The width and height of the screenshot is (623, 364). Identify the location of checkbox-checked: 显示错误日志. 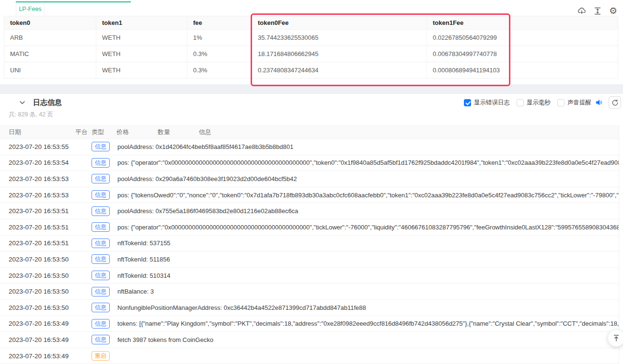
(487, 102).